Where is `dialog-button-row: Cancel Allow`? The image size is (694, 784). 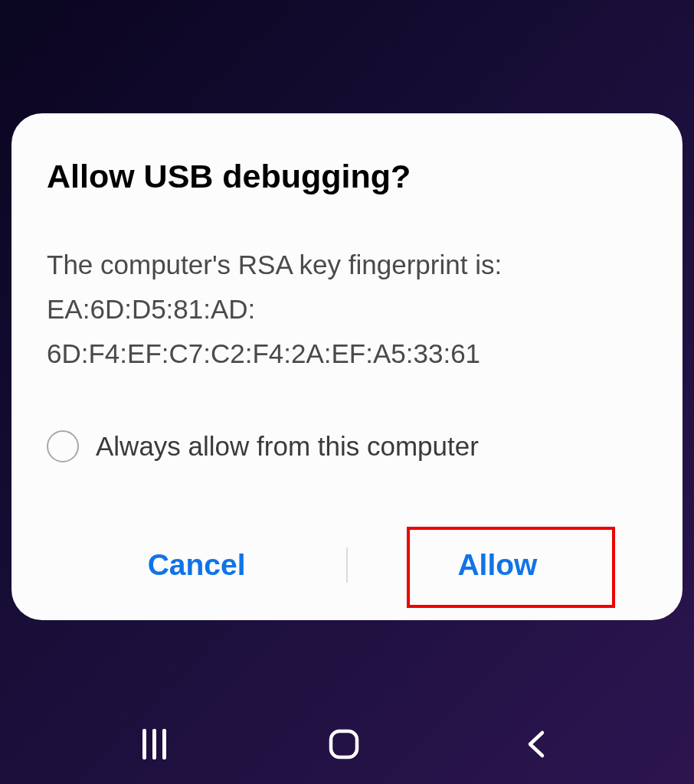
dialog-button-row: Cancel Allow is located at coordinates (347, 565).